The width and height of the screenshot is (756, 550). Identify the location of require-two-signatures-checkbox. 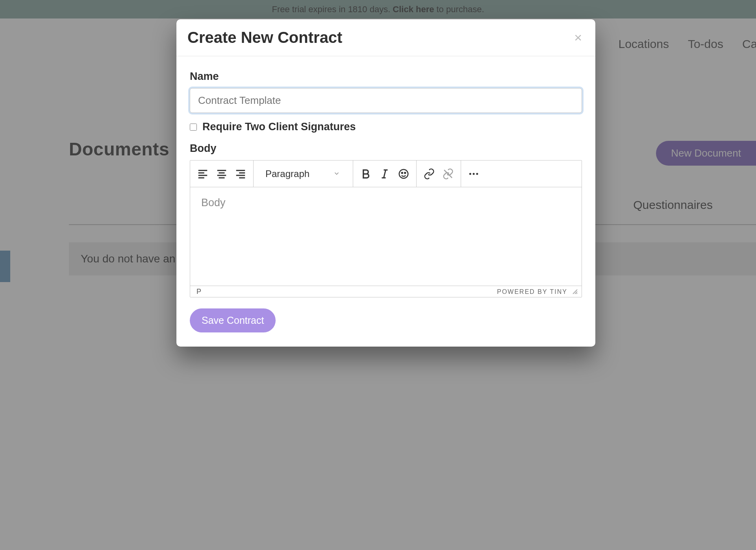
(193, 127).